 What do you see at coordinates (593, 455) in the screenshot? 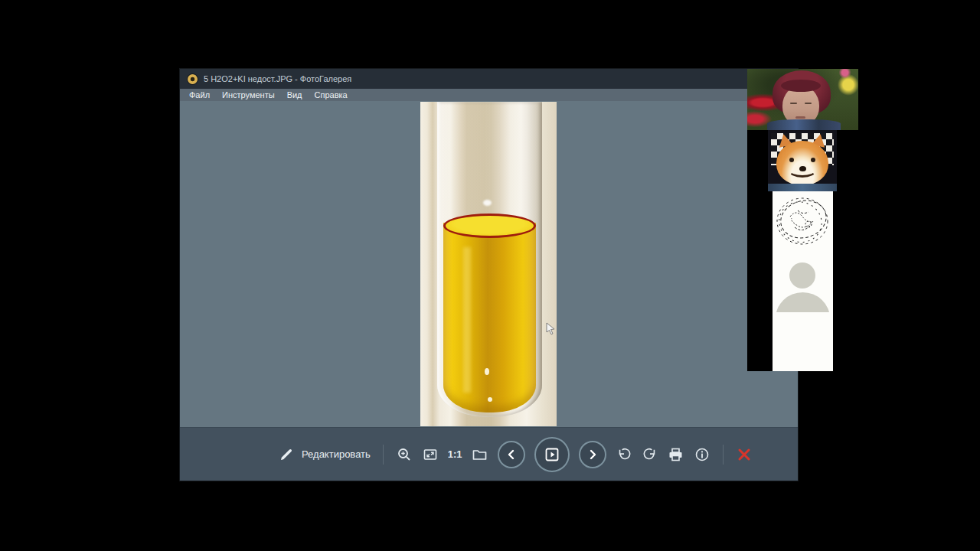
I see `next-button` at bounding box center [593, 455].